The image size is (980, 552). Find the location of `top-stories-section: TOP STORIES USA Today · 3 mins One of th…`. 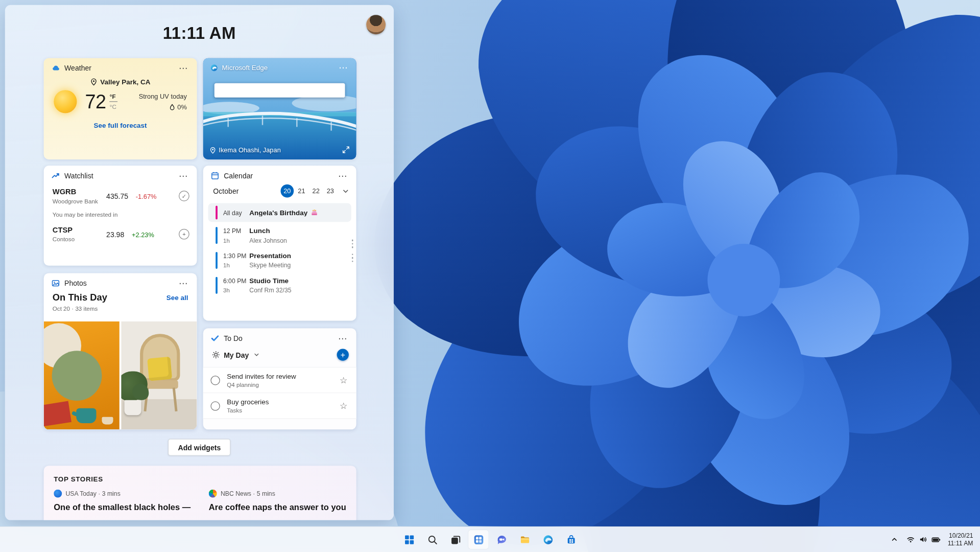

top-stories-section: TOP STORIES USA Today · 3 mins One of th… is located at coordinates (200, 493).